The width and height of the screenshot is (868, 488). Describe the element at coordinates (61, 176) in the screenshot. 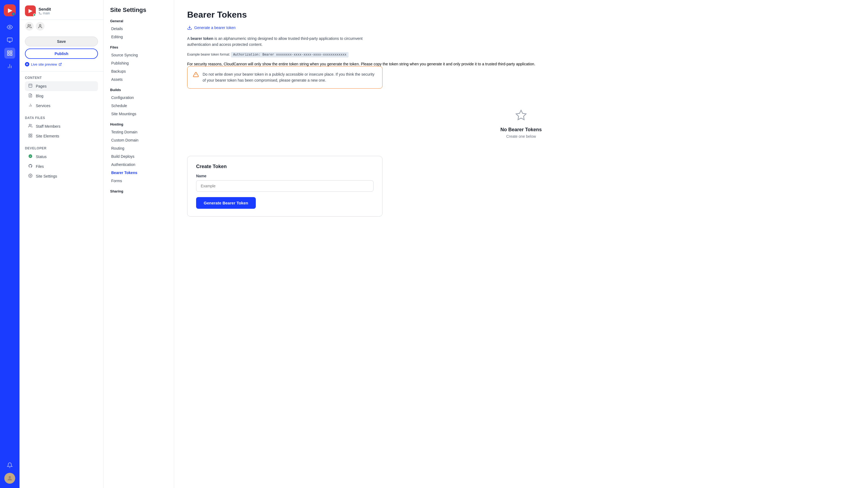

I see `nav-item-site-settings: Site Settings` at that location.